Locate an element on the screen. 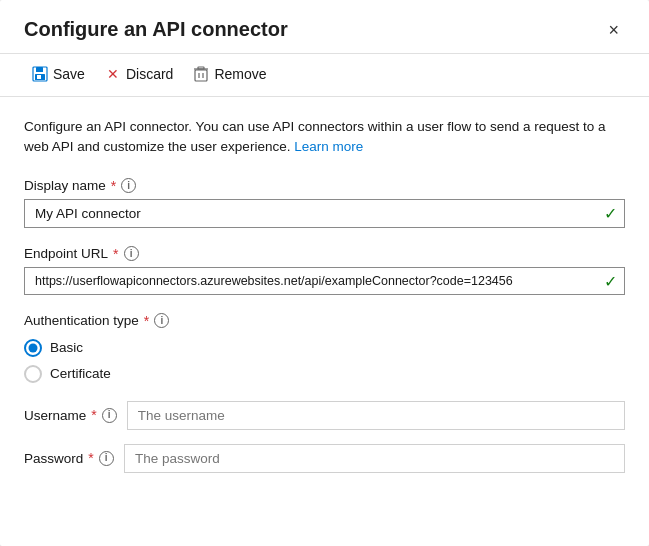 Image resolution: width=649 pixels, height=546 pixels. password-info-icon: i is located at coordinates (106, 458).